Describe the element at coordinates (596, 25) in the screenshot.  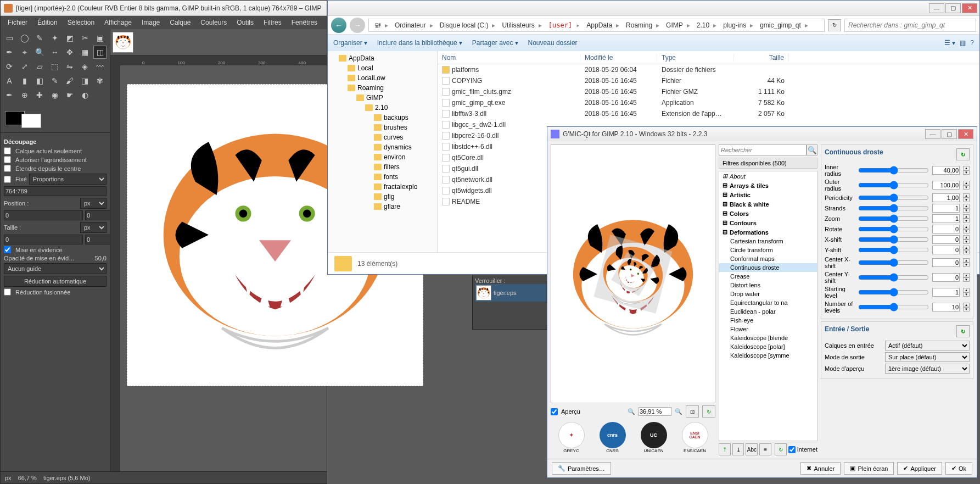
I see `breadcrumb: 🖳 Ordinateur Disque local (C:) Utilisate…` at that location.